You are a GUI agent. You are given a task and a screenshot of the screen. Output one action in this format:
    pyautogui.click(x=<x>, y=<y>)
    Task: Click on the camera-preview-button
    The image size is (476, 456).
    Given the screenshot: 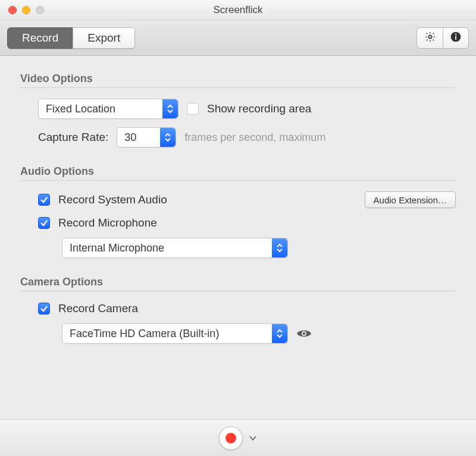 What is the action you would take?
    pyautogui.click(x=304, y=334)
    